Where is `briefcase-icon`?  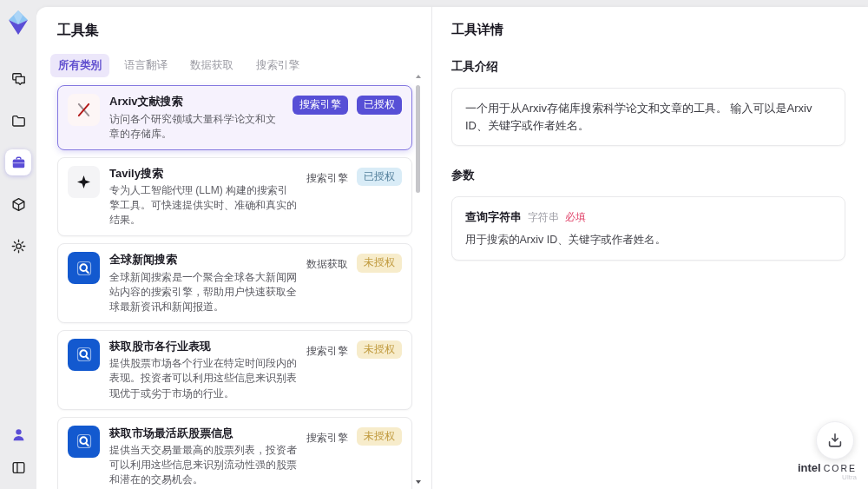
briefcase-icon is located at coordinates (19, 163).